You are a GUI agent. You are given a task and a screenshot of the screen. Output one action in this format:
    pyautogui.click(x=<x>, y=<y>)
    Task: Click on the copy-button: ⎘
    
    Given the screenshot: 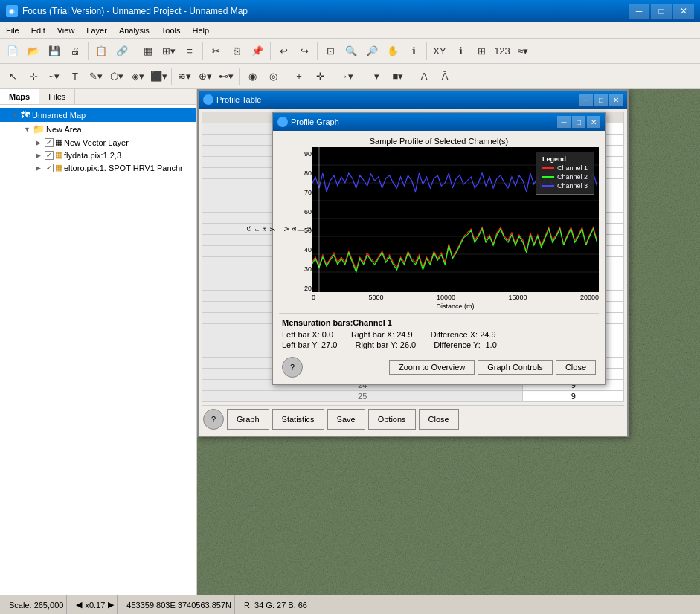 What is the action you would take?
    pyautogui.click(x=237, y=51)
    